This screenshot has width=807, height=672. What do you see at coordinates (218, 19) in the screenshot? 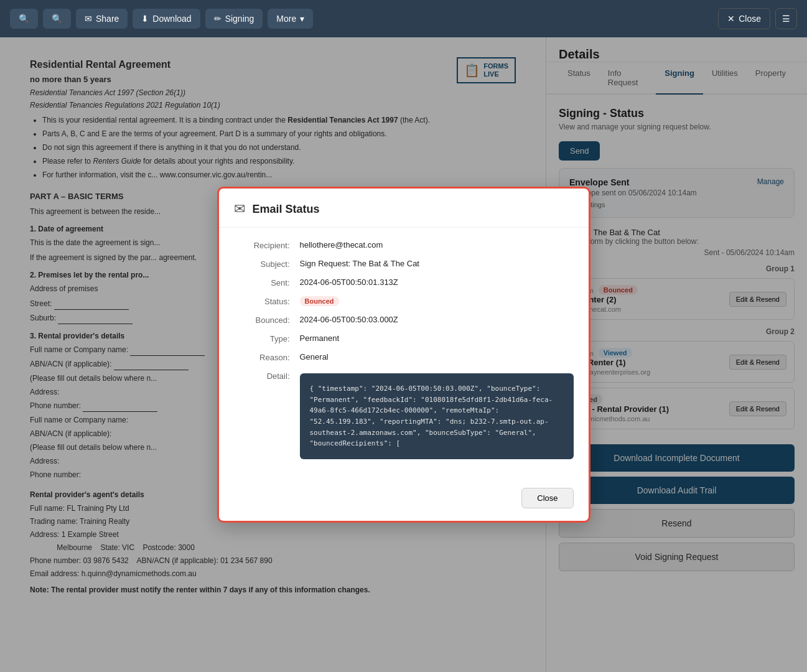
I see `signing-icon: ✏` at bounding box center [218, 19].